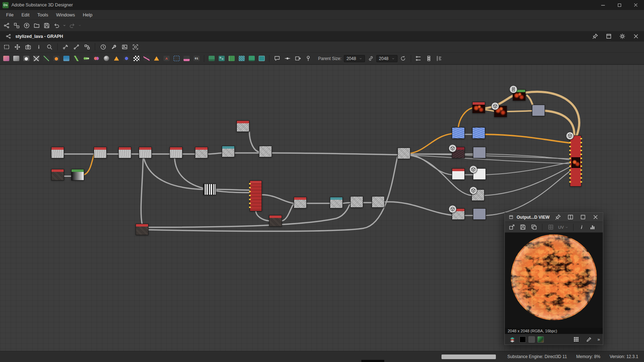 Image resolution: width=644 pixels, height=362 pixels. What do you see at coordinates (66, 15) in the screenshot?
I see `menu-windows: Windows` at bounding box center [66, 15].